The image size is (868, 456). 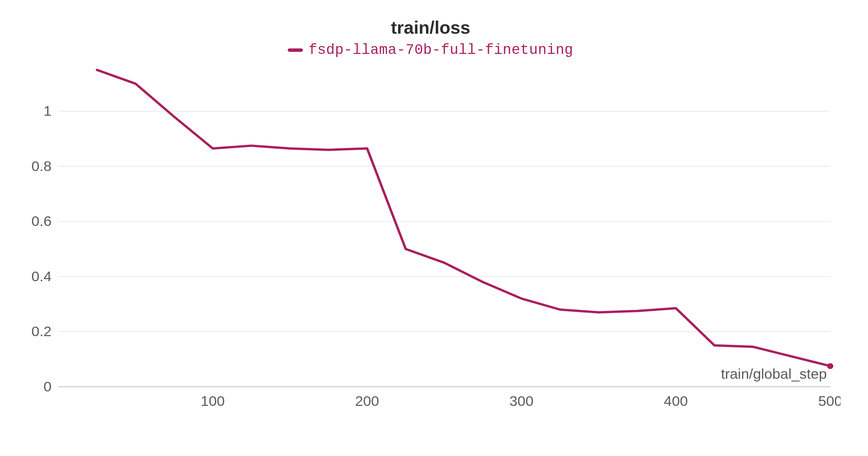 I want to click on y-tick-label: 0.4, so click(x=42, y=277).